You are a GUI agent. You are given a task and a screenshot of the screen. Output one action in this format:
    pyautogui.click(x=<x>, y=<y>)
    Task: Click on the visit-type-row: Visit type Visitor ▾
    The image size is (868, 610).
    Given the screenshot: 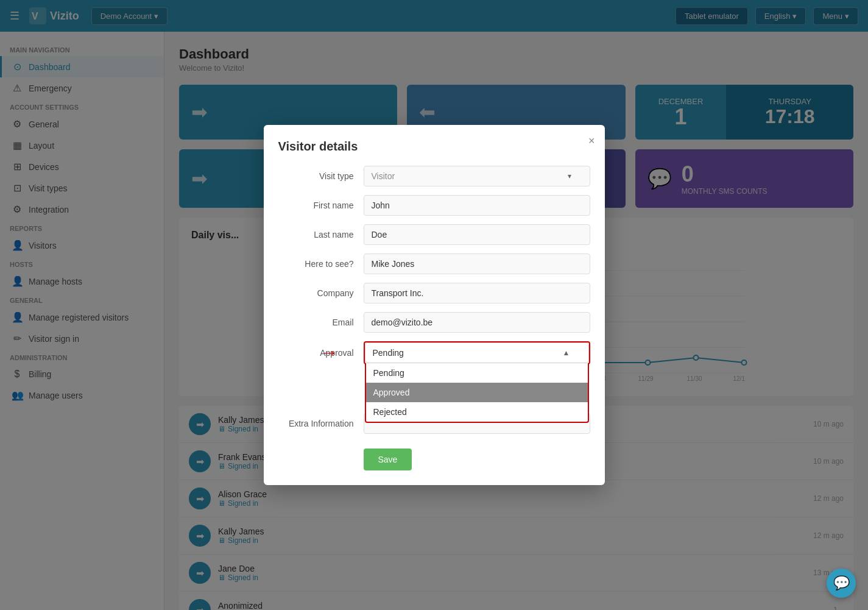 What is the action you would take?
    pyautogui.click(x=434, y=176)
    